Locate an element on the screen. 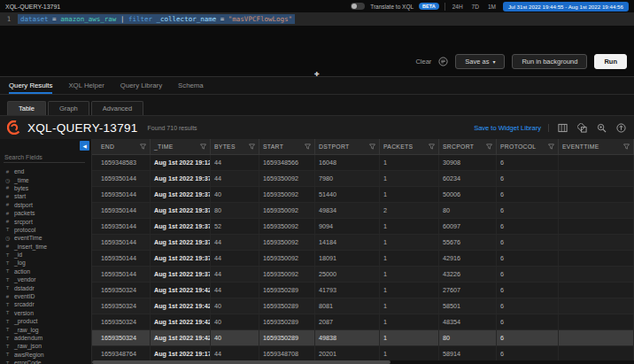 The height and width of the screenshot is (364, 634). tab-xql-helper: XQL Helper is located at coordinates (86, 85).